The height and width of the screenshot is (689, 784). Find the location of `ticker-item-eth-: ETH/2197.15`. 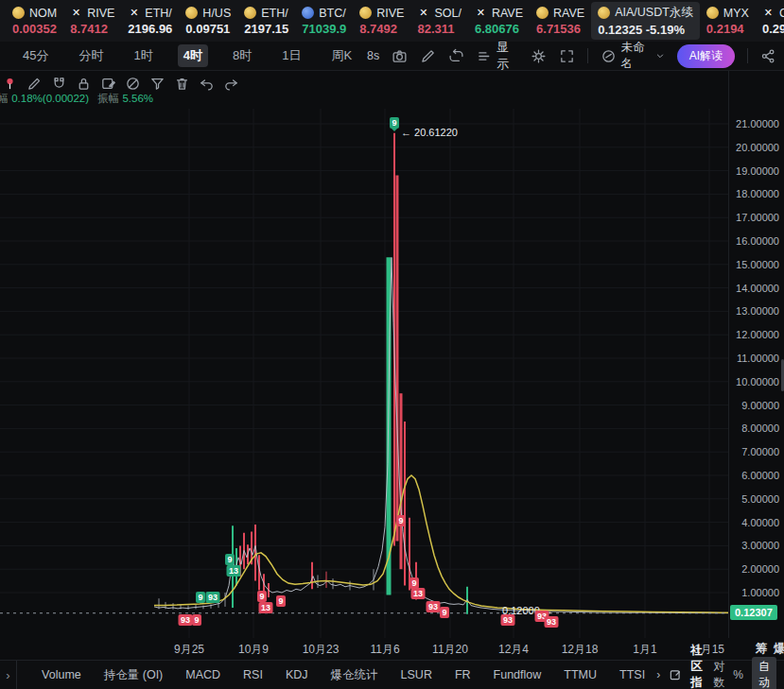

ticker-item-eth-: ETH/2197.15 is located at coordinates (267, 21).